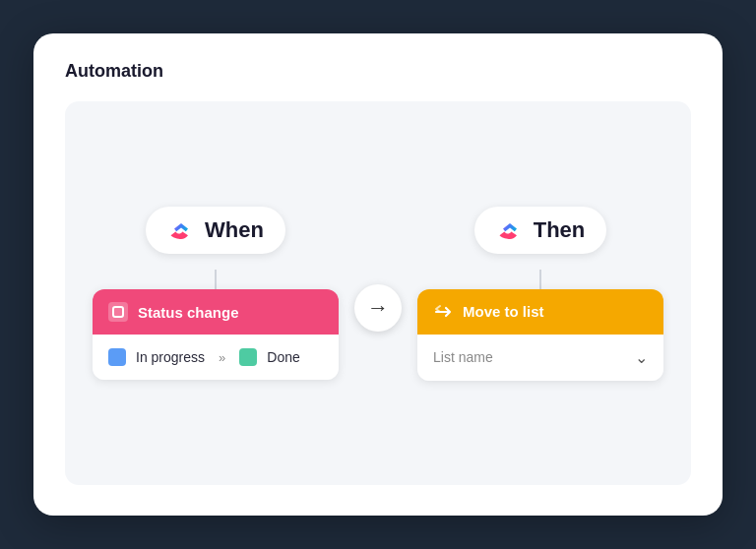  Describe the element at coordinates (284, 357) in the screenshot. I see `to-status-label: Done` at that location.